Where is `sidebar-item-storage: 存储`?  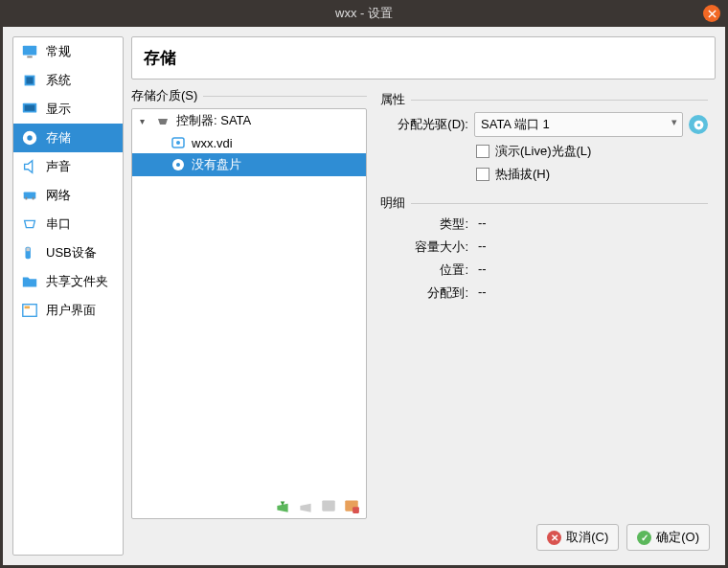
sidebar-item-storage: 存储 is located at coordinates (68, 138).